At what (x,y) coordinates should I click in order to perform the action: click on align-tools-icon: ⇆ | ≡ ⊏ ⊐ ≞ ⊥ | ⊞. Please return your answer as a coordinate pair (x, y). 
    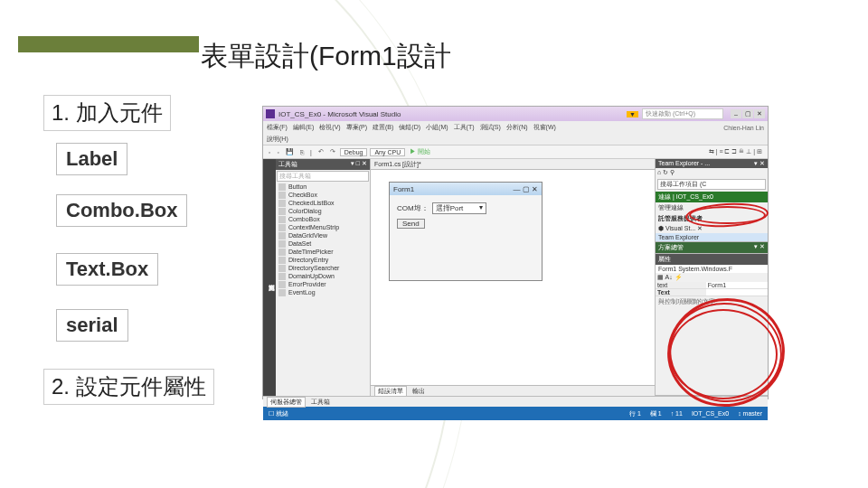
    Looking at the image, I should click on (736, 152).